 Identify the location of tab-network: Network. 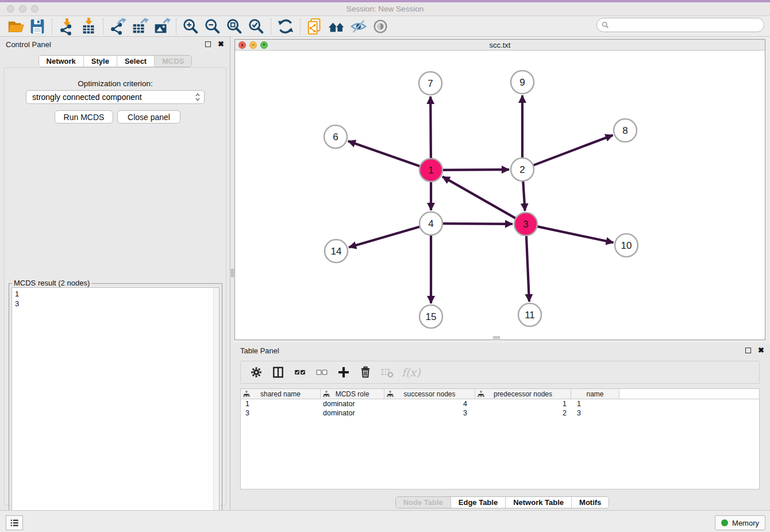
(61, 61).